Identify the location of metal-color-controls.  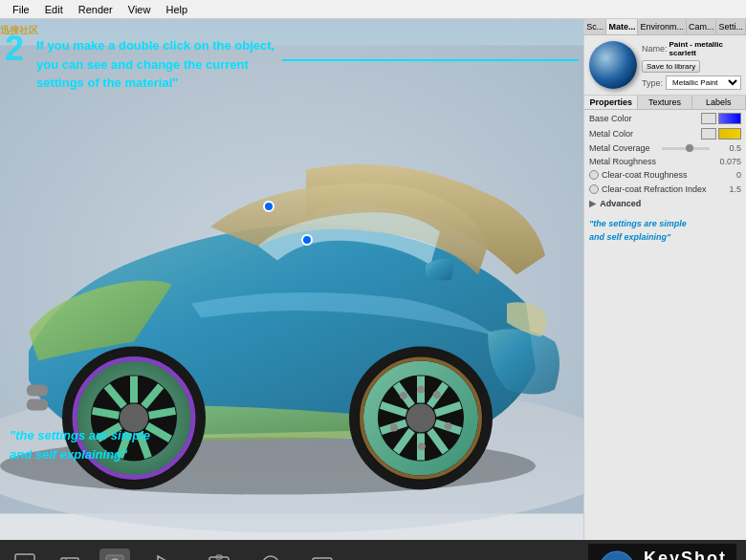
(721, 134).